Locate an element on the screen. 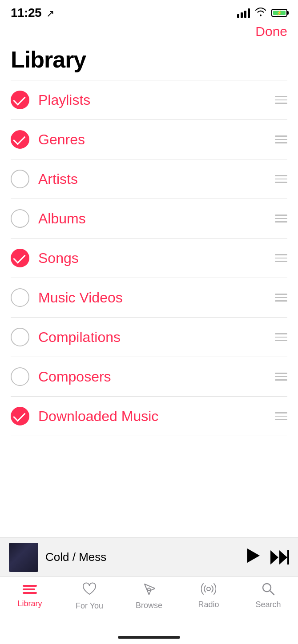  tab-label-browse: Browse is located at coordinates (149, 606).